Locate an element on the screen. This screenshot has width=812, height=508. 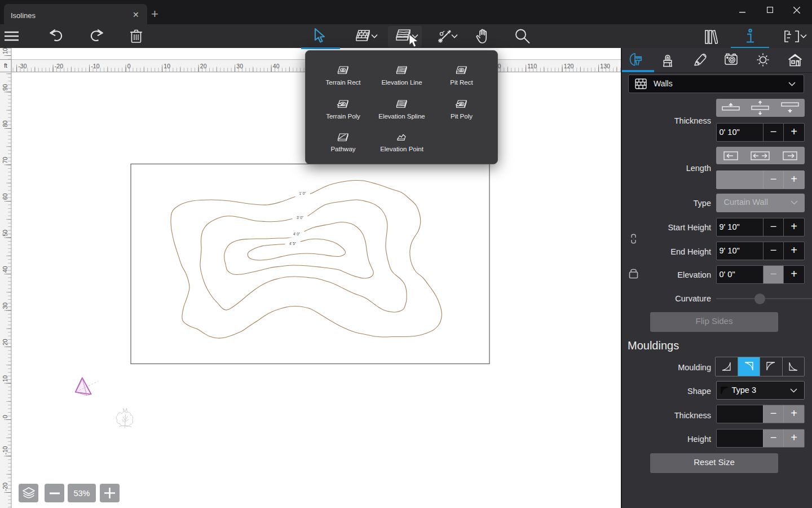
svg-text: 90 is located at coordinates (5, 87).